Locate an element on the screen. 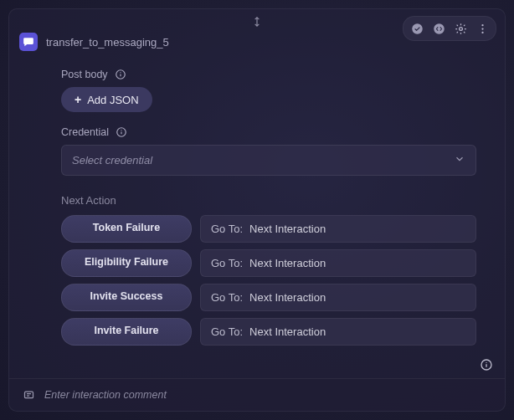 Image resolution: width=514 pixels, height=420 pixels. code-icon is located at coordinates (439, 28).